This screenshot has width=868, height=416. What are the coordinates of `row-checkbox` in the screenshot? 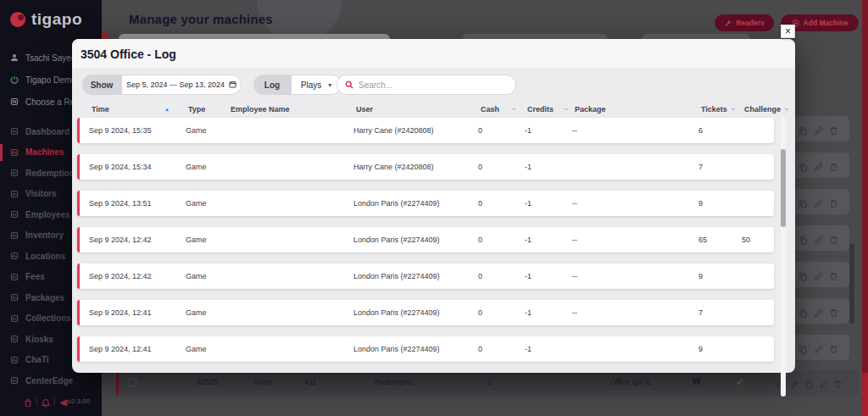 It's located at (132, 382).